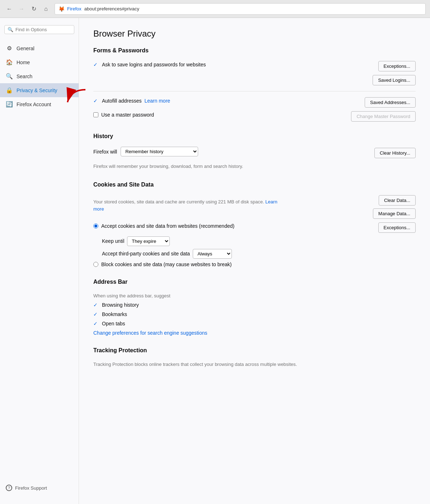  I want to click on open-tabs-row: ✓ Open tabs, so click(254, 324).